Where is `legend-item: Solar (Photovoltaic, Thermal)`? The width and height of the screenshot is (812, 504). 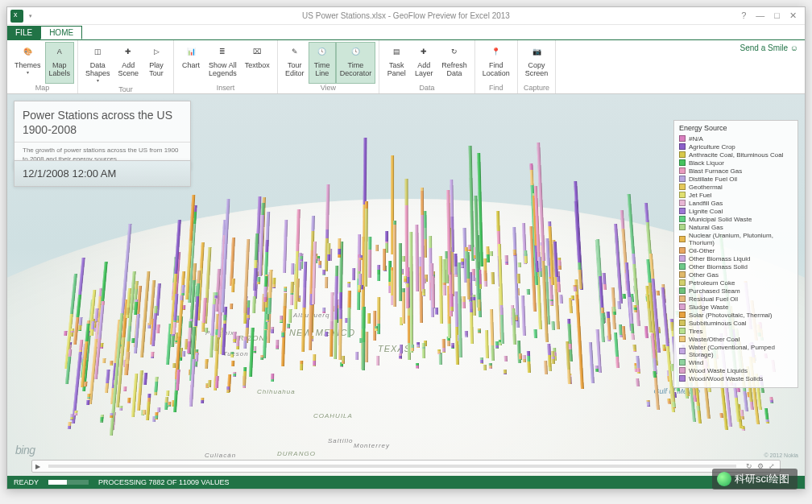 legend-item: Solar (Photovoltaic, Thermal) is located at coordinates (736, 315).